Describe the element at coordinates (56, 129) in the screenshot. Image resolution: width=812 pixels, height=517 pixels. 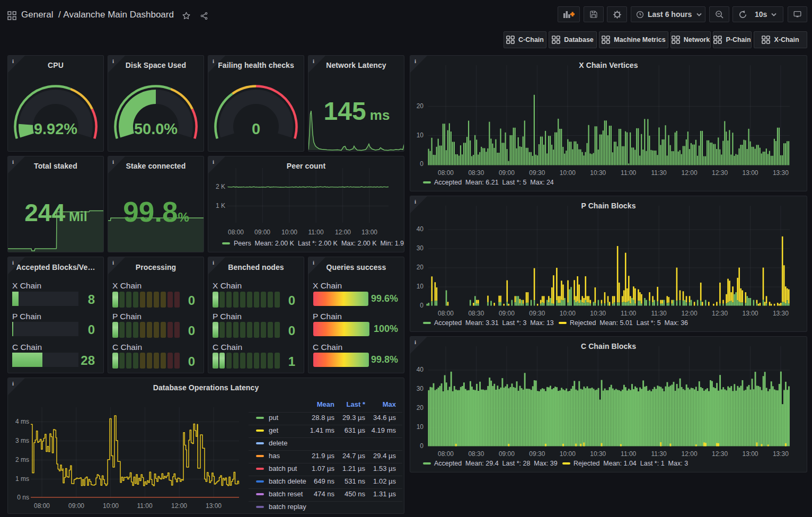
I see `svg-text: 9.92%` at that location.